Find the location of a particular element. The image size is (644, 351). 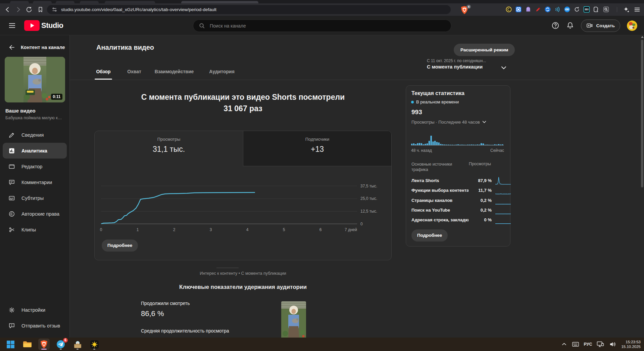

views-headline: С момента публикации это видео Shorts по… is located at coordinates (243, 103).